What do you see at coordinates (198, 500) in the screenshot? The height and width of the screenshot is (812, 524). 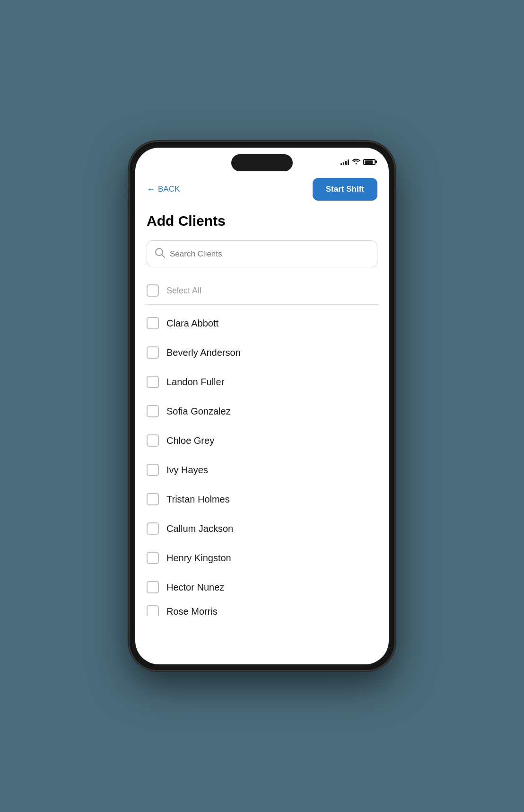 I see `client-name-6: Tristan Holmes` at bounding box center [198, 500].